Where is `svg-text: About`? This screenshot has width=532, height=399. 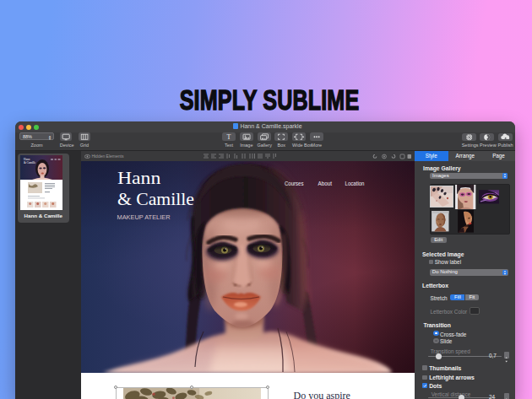
svg-text: About is located at coordinates (326, 184).